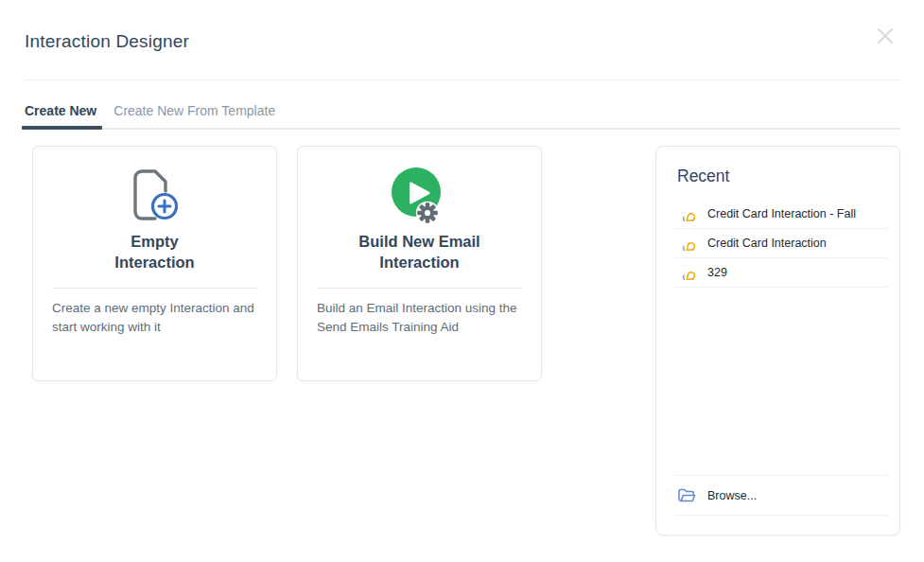  I want to click on recent-list: Credit Card Interaction - Fall Credit Ca…, so click(781, 244).